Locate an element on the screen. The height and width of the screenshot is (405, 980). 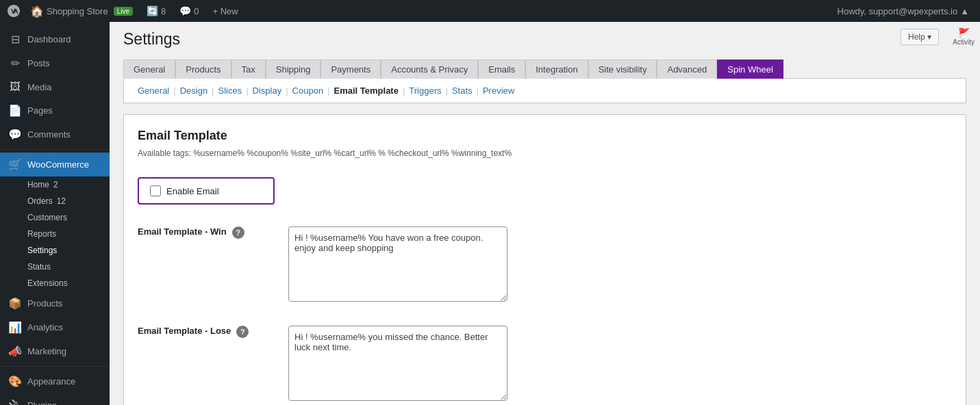
email-template-lose-textarea: Hi ! %username% you missed the chance. B… is located at coordinates (398, 363).